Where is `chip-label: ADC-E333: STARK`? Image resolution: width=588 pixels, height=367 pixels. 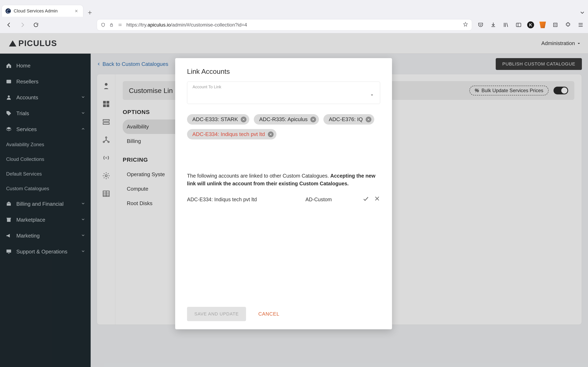 chip-label: ADC-E333: STARK is located at coordinates (215, 119).